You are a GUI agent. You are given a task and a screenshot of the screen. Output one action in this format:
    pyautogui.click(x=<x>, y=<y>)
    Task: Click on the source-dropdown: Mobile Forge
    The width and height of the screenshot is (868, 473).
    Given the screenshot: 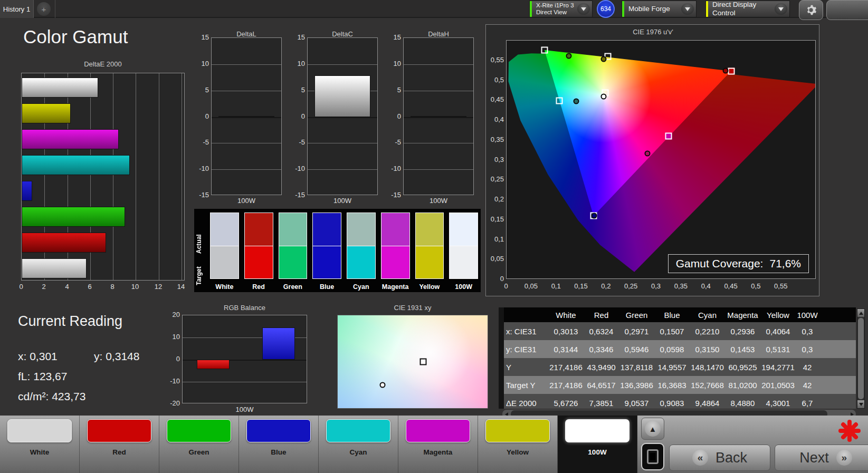 What is the action you would take?
    pyautogui.click(x=659, y=9)
    